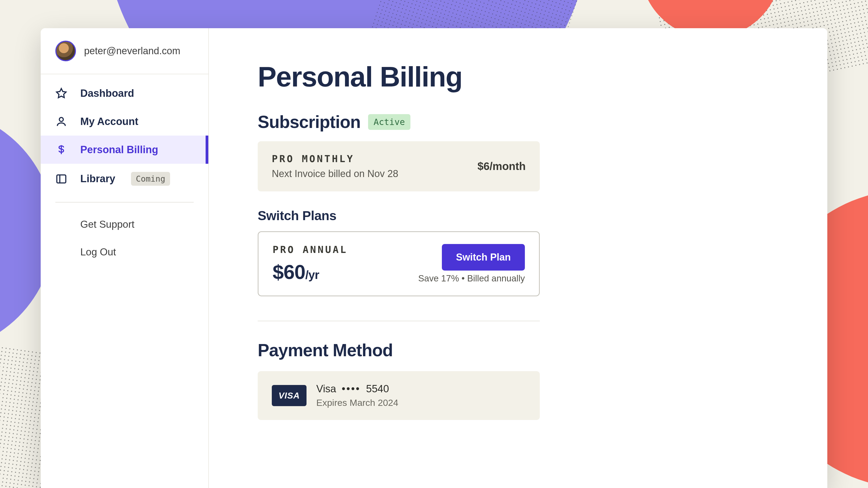 Image resolution: width=868 pixels, height=488 pixels. Describe the element at coordinates (483, 257) in the screenshot. I see `switch-plan-button: Switch Plan` at that location.